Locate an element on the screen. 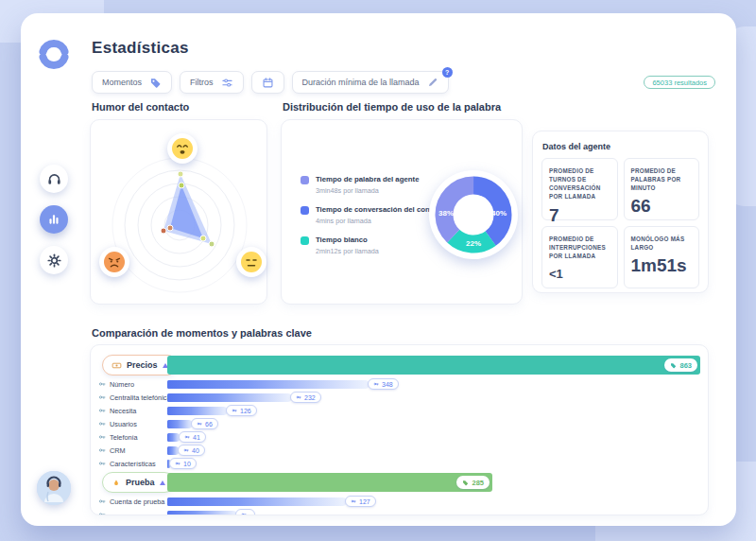 The image size is (756, 541). keyword-row-necesita: Necesita 126 is located at coordinates (399, 410).